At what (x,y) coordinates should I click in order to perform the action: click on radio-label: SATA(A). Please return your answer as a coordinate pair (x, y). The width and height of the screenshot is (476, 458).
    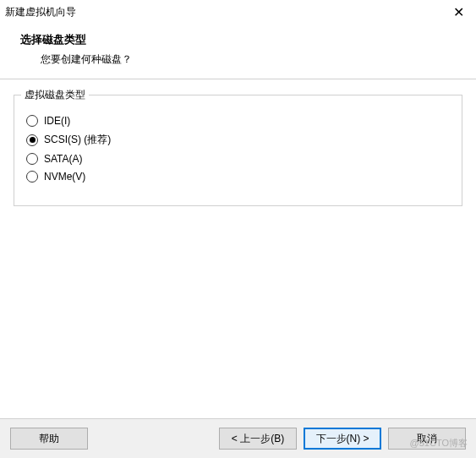
    Looking at the image, I should click on (63, 159).